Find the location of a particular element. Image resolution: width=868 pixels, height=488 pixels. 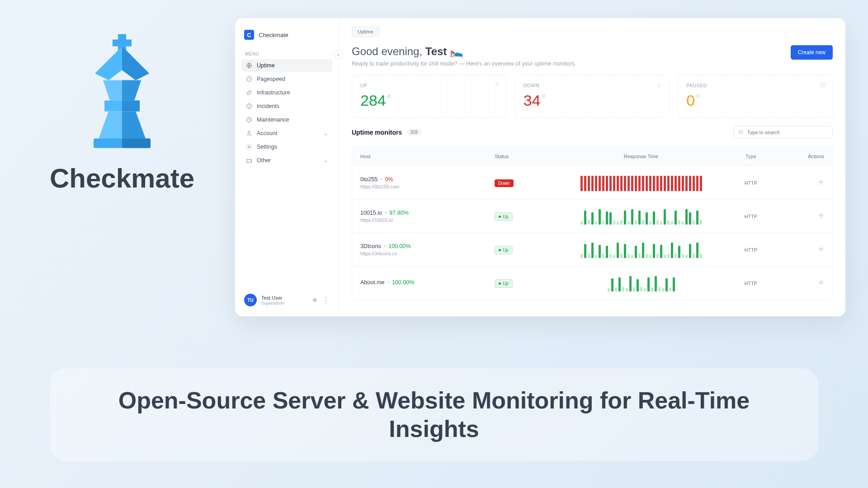

table-row: 3DIcons • 100.00%https://3dicons.coUpHTT… is located at coordinates (592, 249).